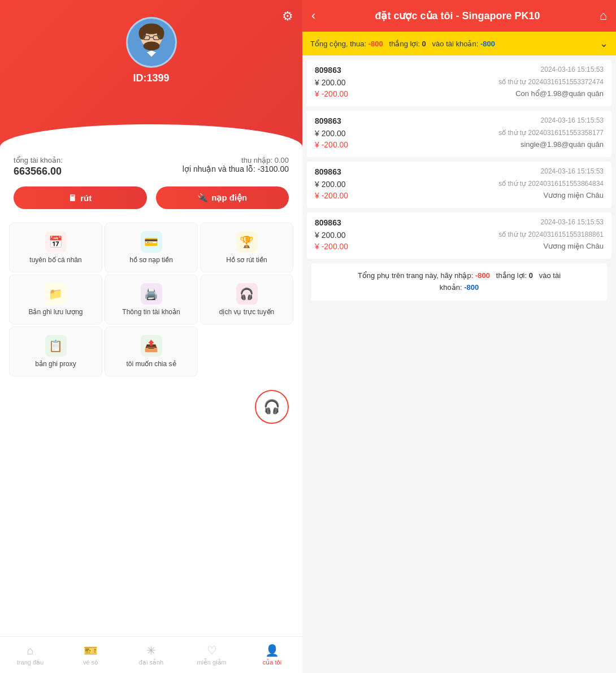 Image resolution: width=616 pixels, height=673 pixels. Describe the element at coordinates (459, 223) in the screenshot. I see `bet-card-4-header: 809863 2024-03-16 15:15:53` at that location.